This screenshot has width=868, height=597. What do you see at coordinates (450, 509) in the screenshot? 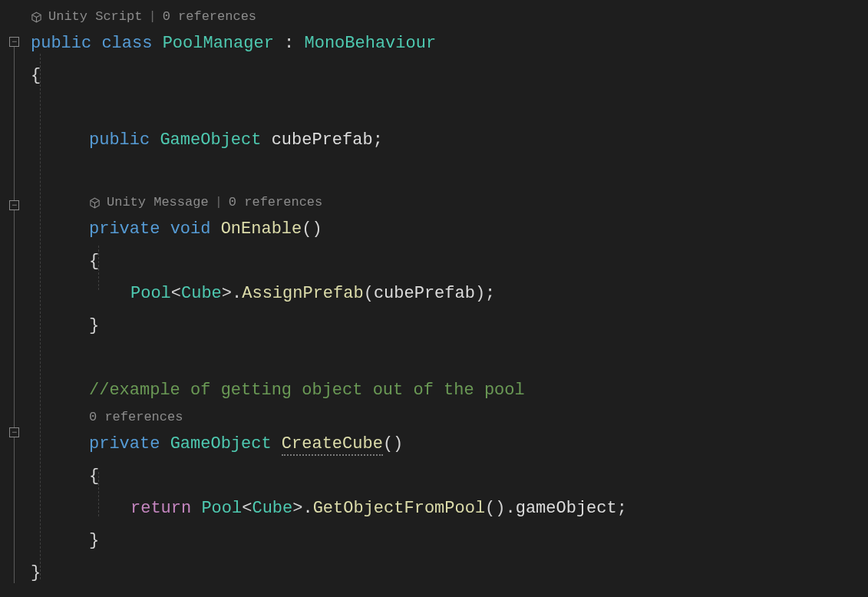
I see `code-line: return Pool<Cube>.GetObjectFromPool().ga…` at bounding box center [450, 509].